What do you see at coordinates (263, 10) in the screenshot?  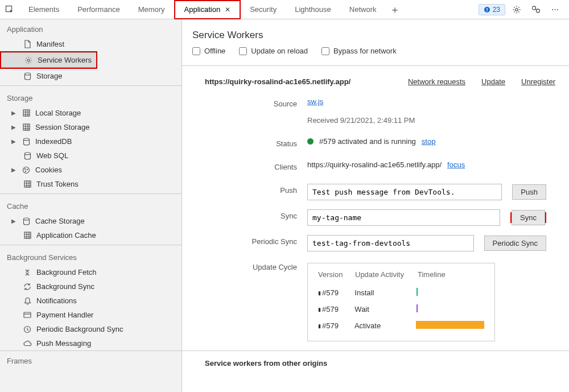 I see `tab-security: Security` at bounding box center [263, 10].